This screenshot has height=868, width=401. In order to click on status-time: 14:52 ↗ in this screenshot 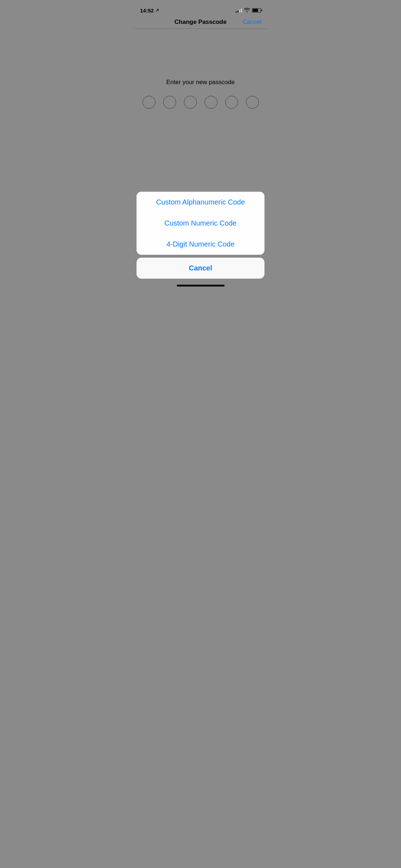, I will do `click(150, 11)`.